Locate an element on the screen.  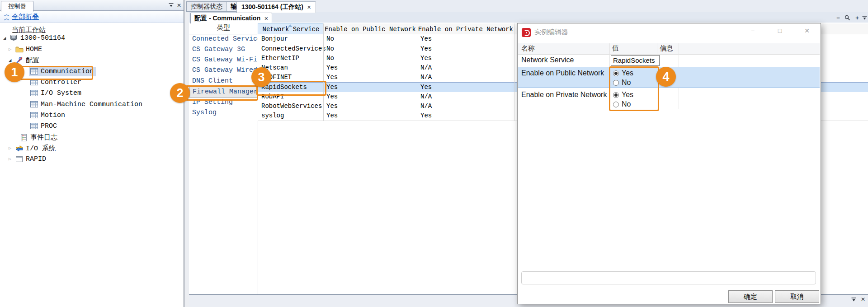
tree-selection-highlight: Communication is located at coordinates (62, 71).